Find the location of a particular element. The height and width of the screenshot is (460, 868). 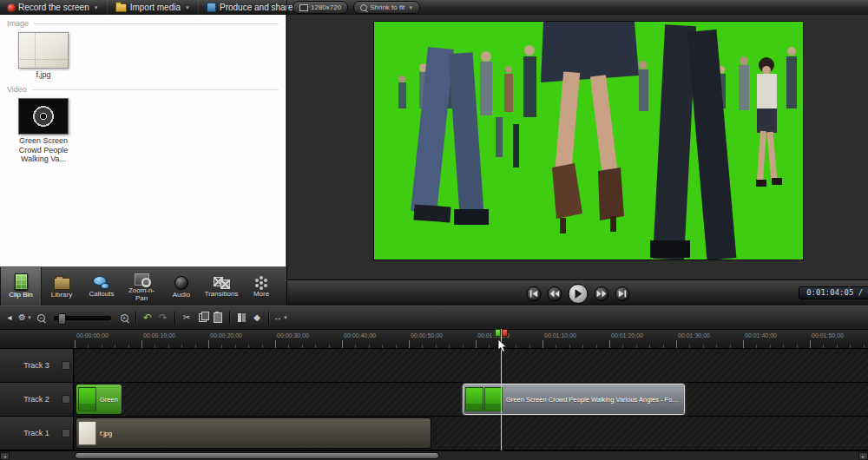

timeline-clip: Green is located at coordinates (99, 399).